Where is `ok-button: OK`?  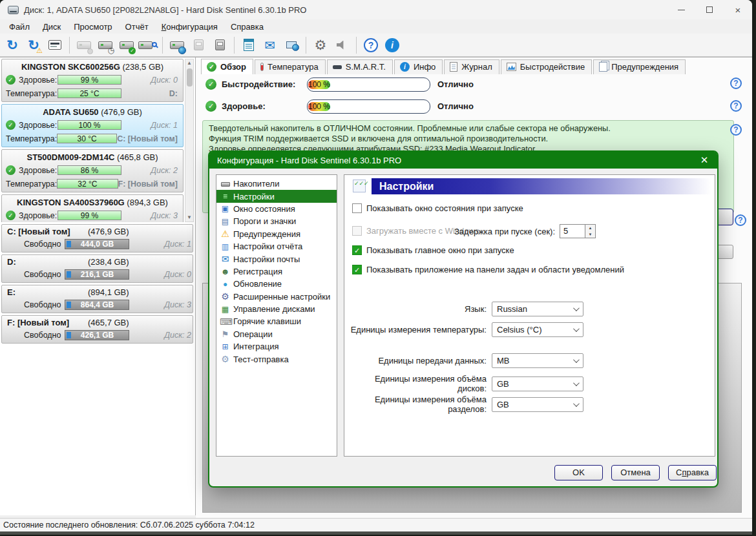
ok-button: OK is located at coordinates (579, 473).